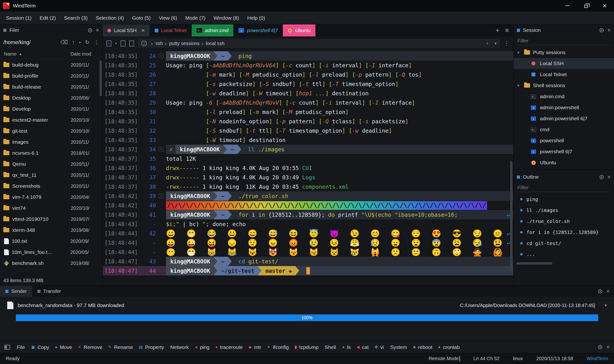 This screenshot has height=364, width=614. Describe the element at coordinates (307, 305) in the screenshot. I see `transfer-item: benchmark_randomdata - 97.7 MB downloade…` at that location.